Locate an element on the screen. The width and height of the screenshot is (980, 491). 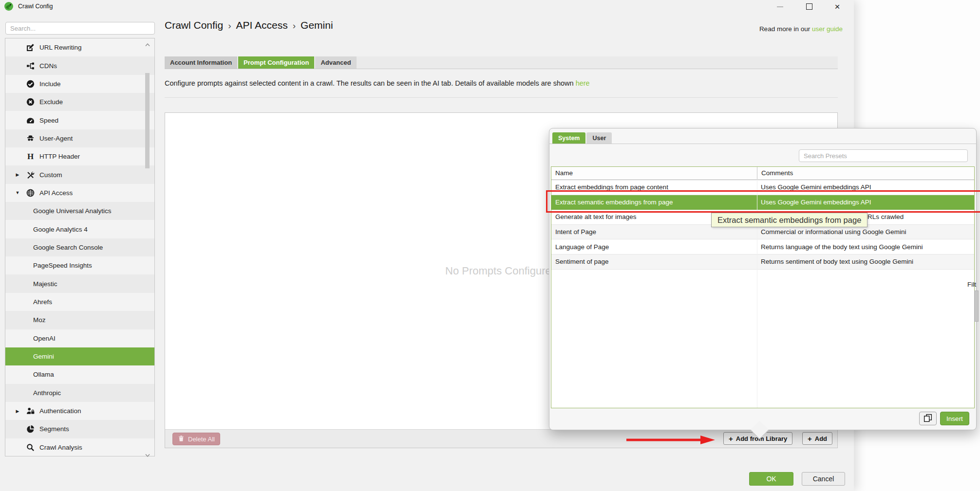
background-scrollbar-fragment is located at coordinates (976, 306).